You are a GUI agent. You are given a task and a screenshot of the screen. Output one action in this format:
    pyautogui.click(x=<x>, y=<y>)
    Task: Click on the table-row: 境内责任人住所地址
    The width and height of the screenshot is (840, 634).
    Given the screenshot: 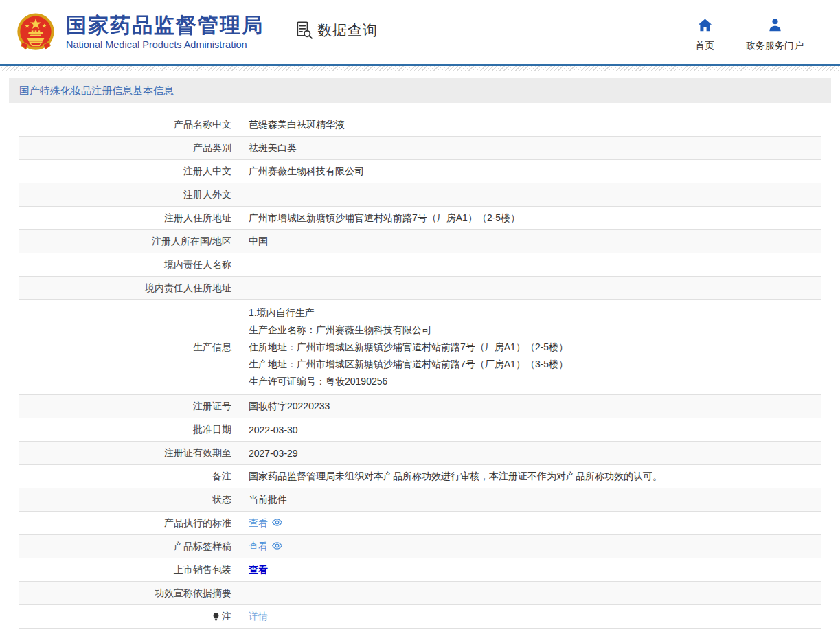 What is the action you would take?
    pyautogui.click(x=420, y=288)
    